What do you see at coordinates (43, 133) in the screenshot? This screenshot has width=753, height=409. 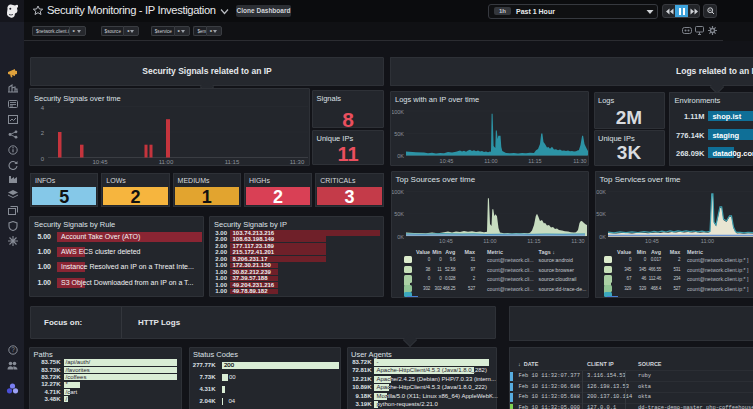 I see `svg-text: 2` at bounding box center [43, 133].